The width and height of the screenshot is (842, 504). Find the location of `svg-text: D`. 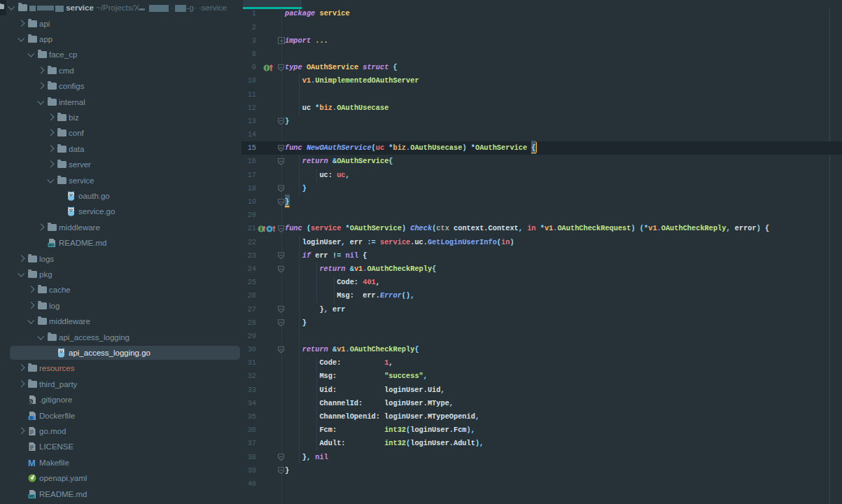

svg-text: D is located at coordinates (31, 417).